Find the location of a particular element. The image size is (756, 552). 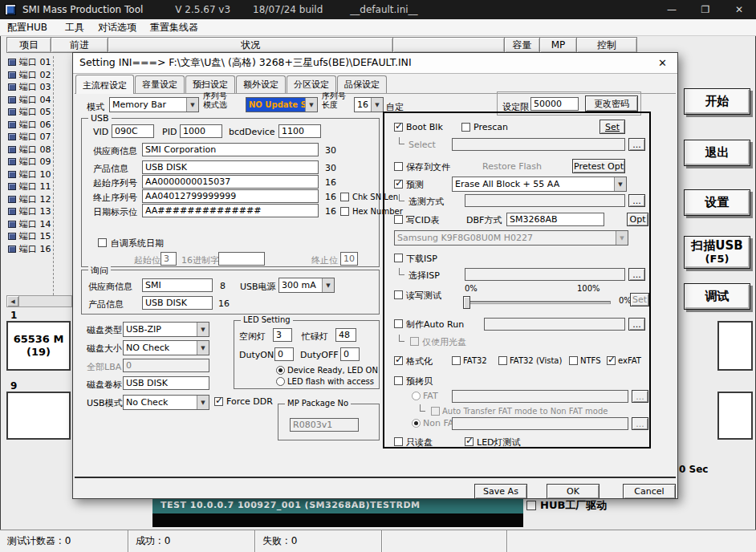

volume-label-field: USB DISK is located at coordinates (166, 384).